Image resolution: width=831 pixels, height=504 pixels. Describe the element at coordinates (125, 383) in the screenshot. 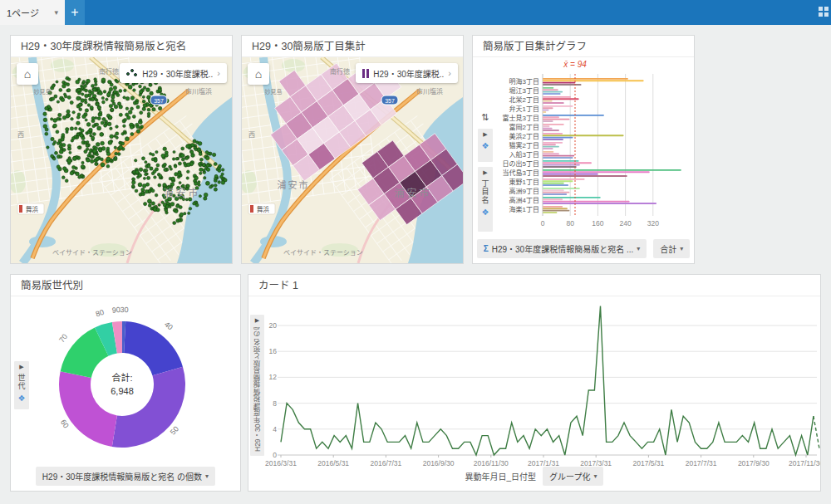

I see `card-donut-chart: 簡易版世代別 30405060708090合計:6,948 ▶ 世代 ❖ H29…` at that location.